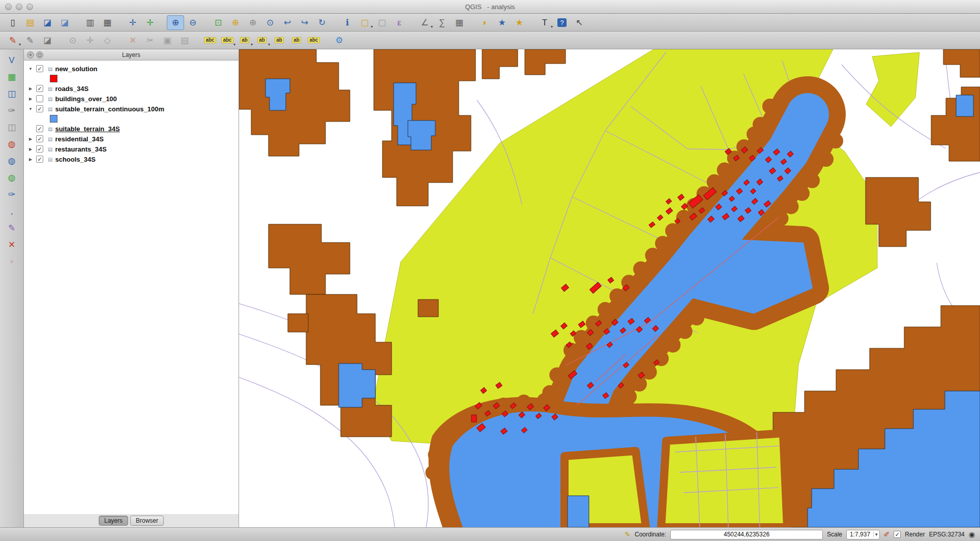  What do you see at coordinates (305, 22) in the screenshot?
I see `zoom-next: ↪` at bounding box center [305, 22].